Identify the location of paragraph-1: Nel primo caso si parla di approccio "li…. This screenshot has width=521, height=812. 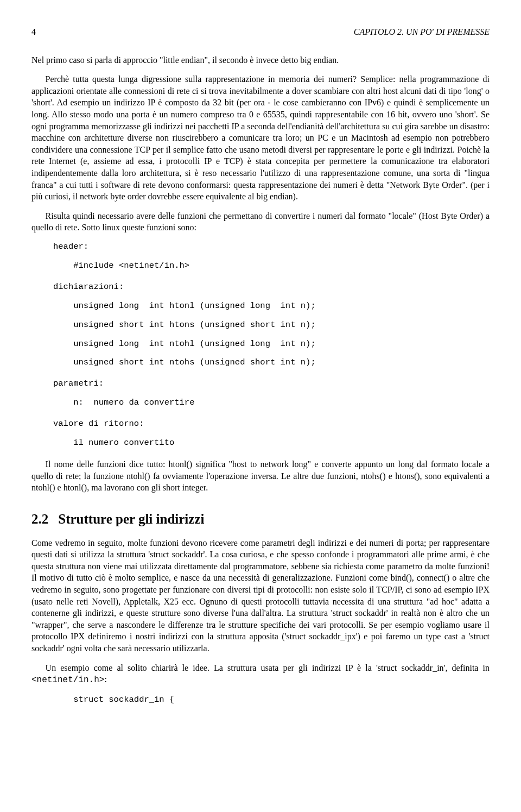
(260, 60).